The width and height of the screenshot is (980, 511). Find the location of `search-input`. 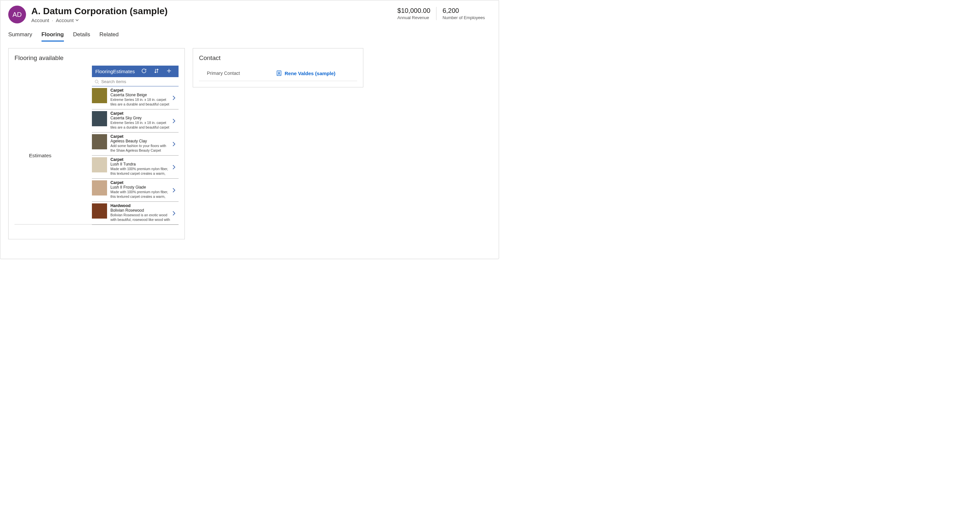

search-input is located at coordinates (138, 81).